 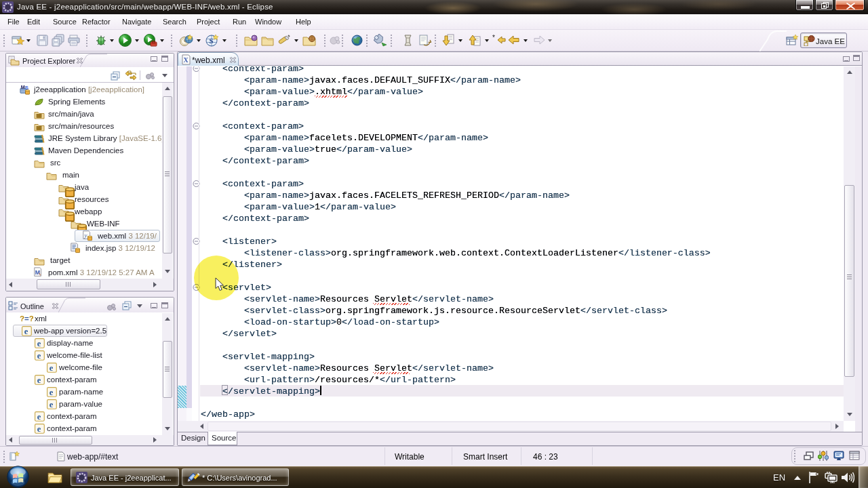 I want to click on svg-text: S, so click(x=212, y=41).